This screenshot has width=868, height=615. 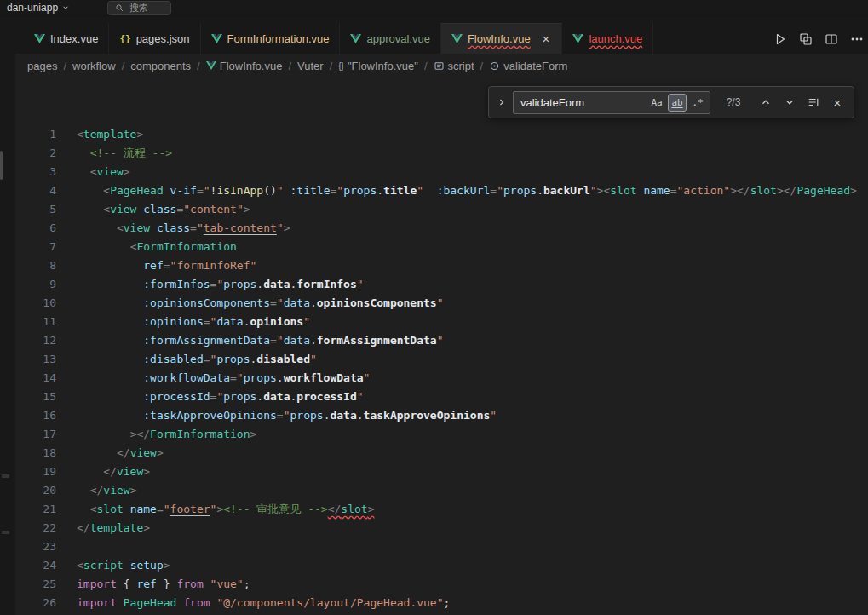 What do you see at coordinates (780, 39) in the screenshot?
I see `run-button` at bounding box center [780, 39].